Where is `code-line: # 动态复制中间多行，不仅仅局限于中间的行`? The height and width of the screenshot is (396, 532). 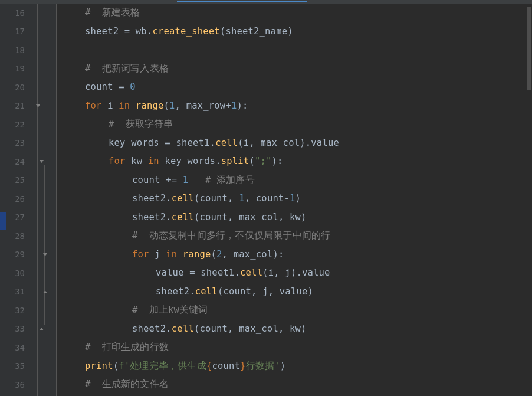 code-line: # 动态复制中间多行，不仅仅局限于中间的行 is located at coordinates (294, 236).